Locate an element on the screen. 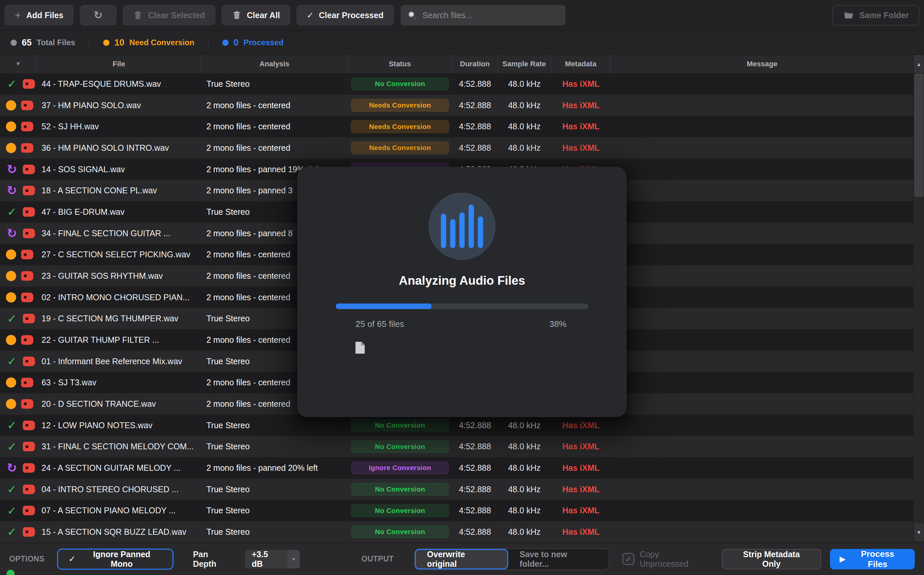 This screenshot has height=575, width=924. file-name: 24 - A SECTION GUITAR MELODY ... is located at coordinates (119, 468).